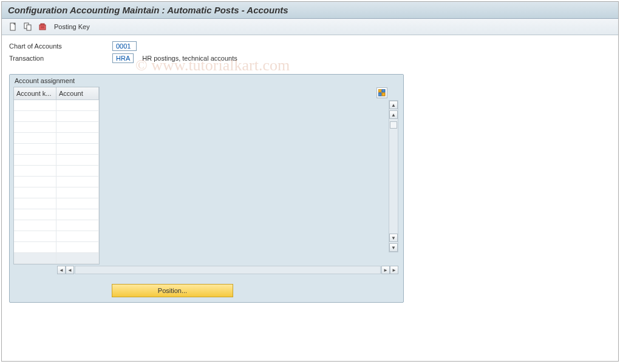 The height and width of the screenshot is (364, 620). I want to click on page-title: Configuration Accounting Maintain : Auto…, so click(310, 10).